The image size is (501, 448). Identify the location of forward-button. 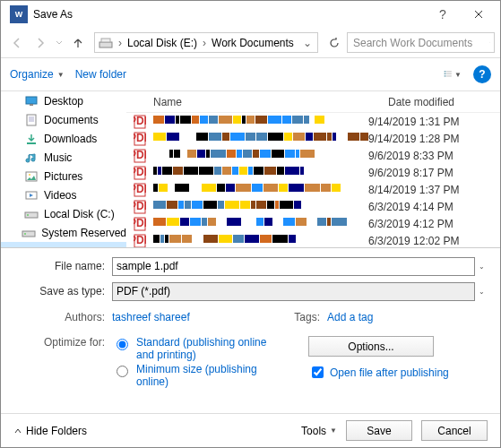
(40, 43).